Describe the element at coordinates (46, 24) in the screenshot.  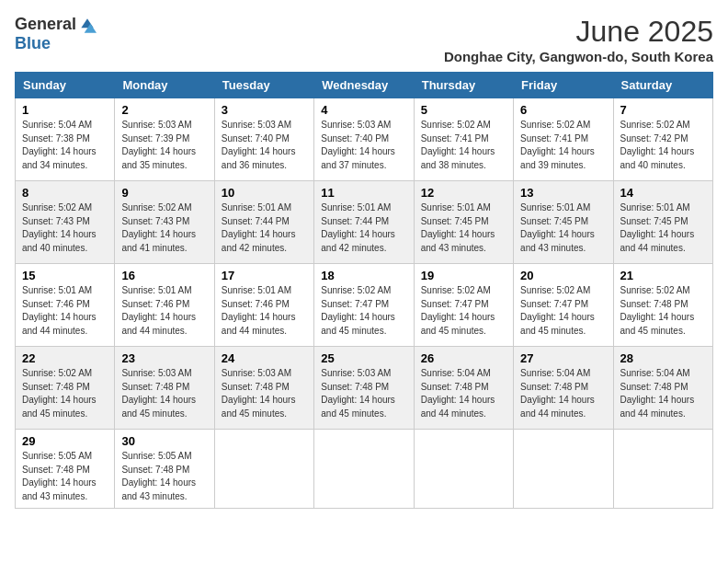
I see `logo-general-text: General` at that location.